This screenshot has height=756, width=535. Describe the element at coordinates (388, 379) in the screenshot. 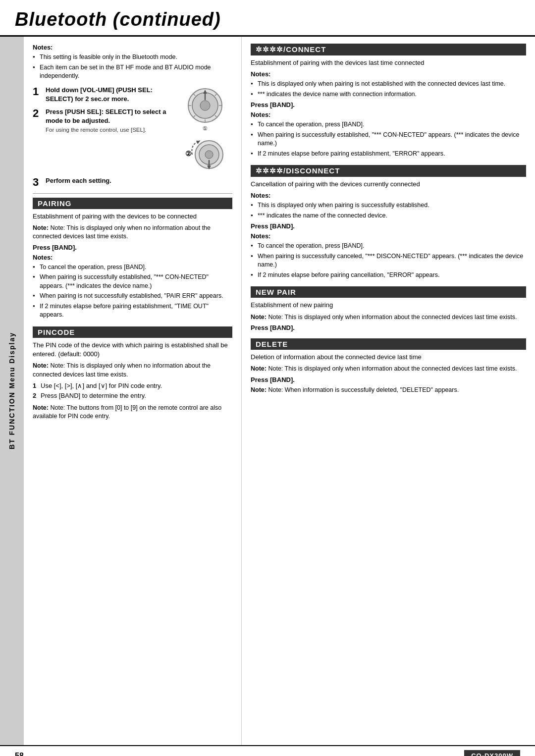

I see `delete-press: Press [BAND].` at that location.